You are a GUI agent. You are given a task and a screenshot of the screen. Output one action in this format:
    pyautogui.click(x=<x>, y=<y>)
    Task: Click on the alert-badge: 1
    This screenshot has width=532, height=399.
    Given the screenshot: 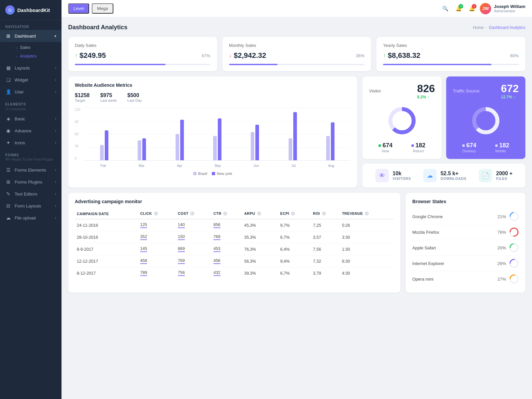 What is the action you would take?
    pyautogui.click(x=474, y=6)
    